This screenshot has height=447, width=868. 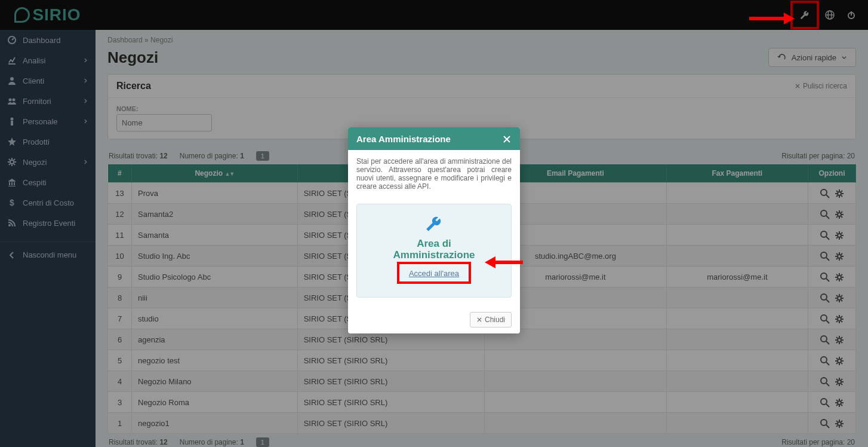 I want to click on modal-title: Area Amministrazione, so click(x=404, y=139).